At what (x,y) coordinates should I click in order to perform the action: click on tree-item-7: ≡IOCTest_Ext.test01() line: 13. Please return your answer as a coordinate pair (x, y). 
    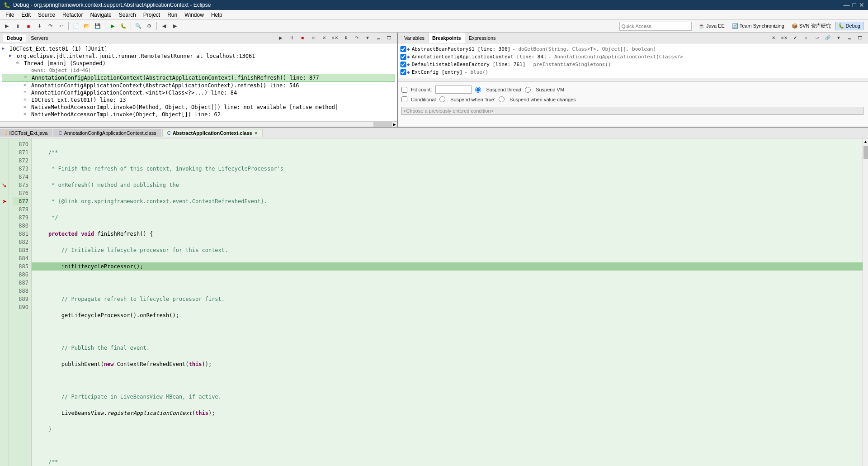
    Looking at the image, I should click on (198, 100).